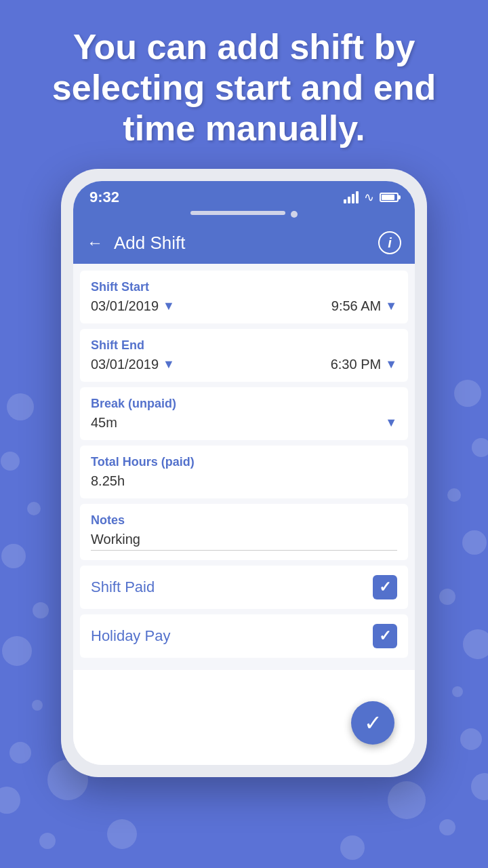 This screenshot has width=488, height=868. I want to click on shift-end-label: Shift End, so click(244, 346).